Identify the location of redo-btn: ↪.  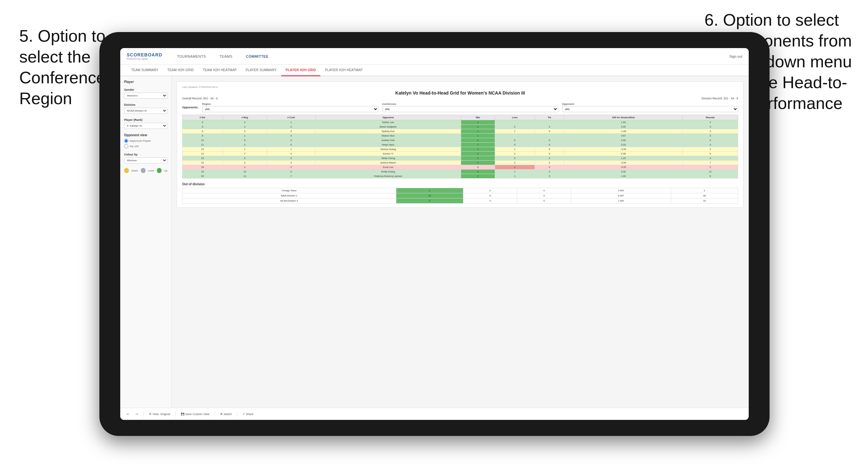
(137, 414).